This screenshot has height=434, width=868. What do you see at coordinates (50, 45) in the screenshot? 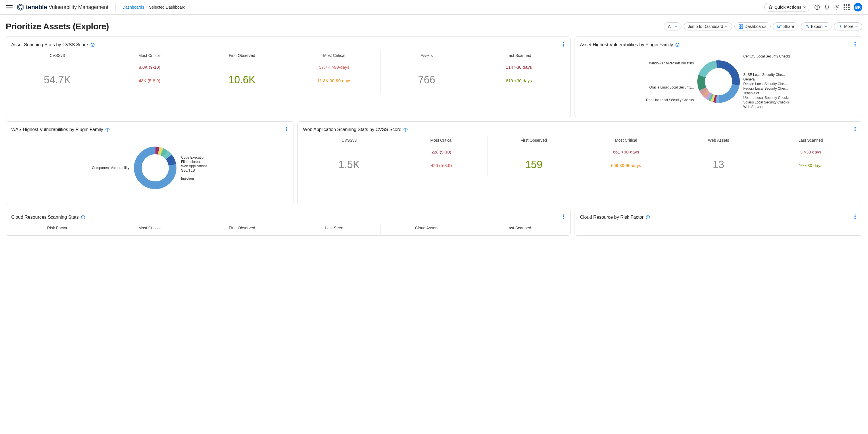
I see `card-title: Asset Scanning Stats by CVSS Score` at bounding box center [50, 45].